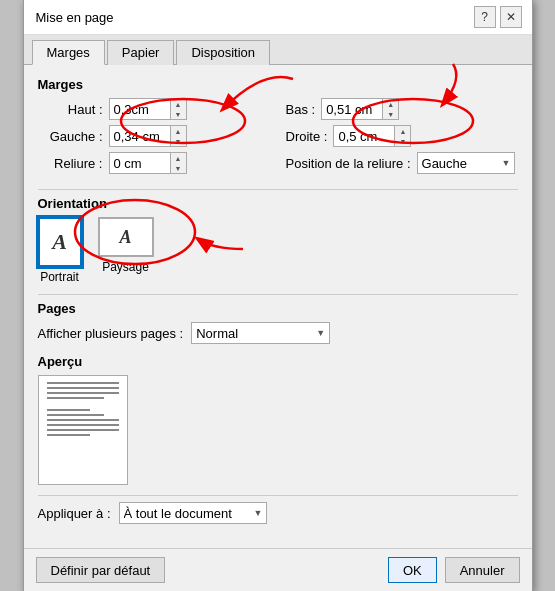  What do you see at coordinates (83, 404) in the screenshot?
I see `preview-gap` at bounding box center [83, 404].